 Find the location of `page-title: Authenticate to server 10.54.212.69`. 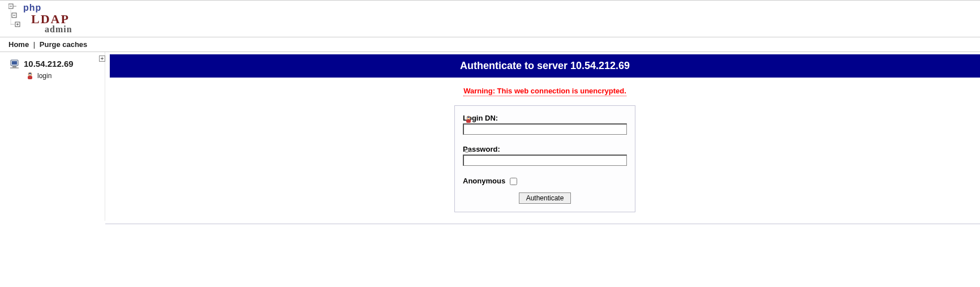

page-title: Authenticate to server 10.54.212.69 is located at coordinates (545, 66).